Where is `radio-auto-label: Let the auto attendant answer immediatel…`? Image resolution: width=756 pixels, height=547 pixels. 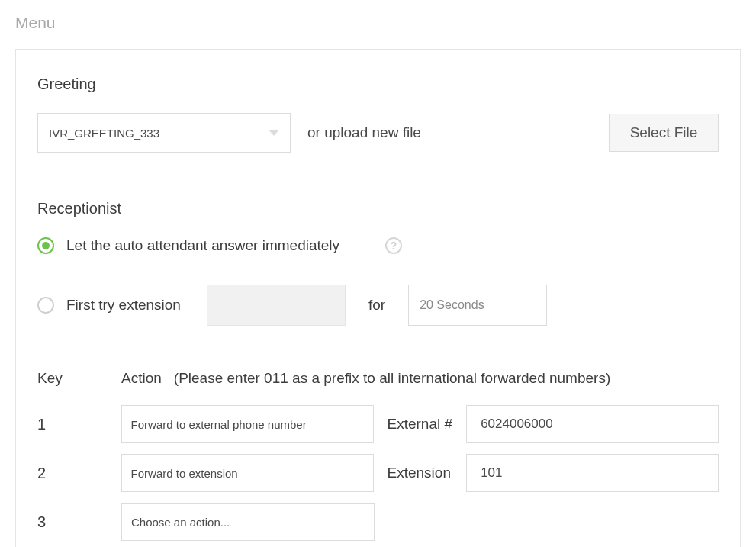 radio-auto-label: Let the auto attendant answer immediatel… is located at coordinates (203, 246).